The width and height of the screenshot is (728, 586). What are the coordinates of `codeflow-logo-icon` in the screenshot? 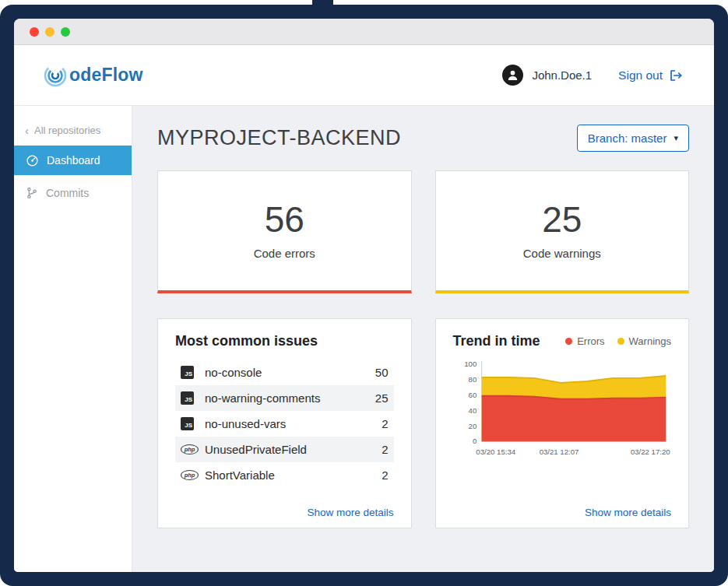 It's located at (55, 75).